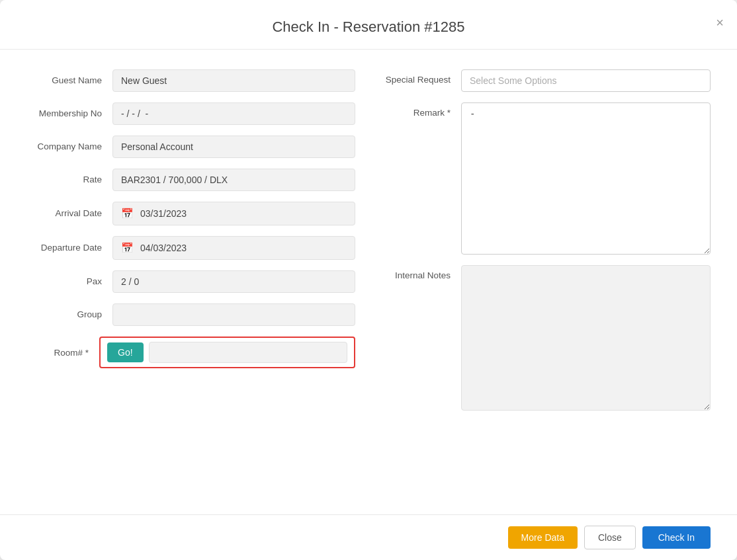 The height and width of the screenshot is (560, 737). I want to click on group-row: Group, so click(191, 315).